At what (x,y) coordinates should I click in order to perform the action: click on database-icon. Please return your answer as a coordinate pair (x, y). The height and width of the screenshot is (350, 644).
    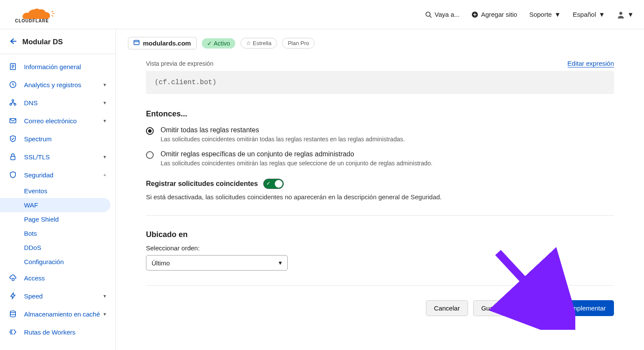
    Looking at the image, I should click on (13, 314).